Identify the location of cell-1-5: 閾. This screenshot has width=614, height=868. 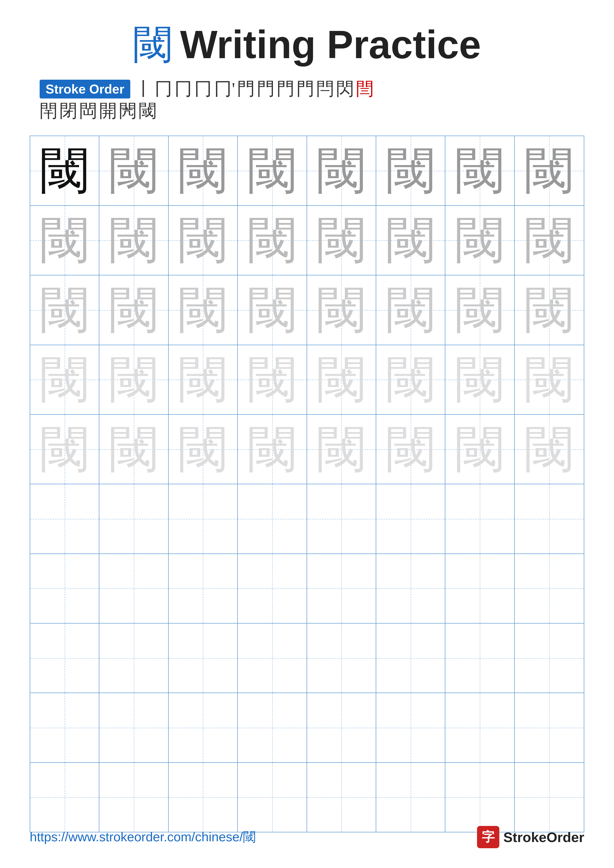
(342, 171).